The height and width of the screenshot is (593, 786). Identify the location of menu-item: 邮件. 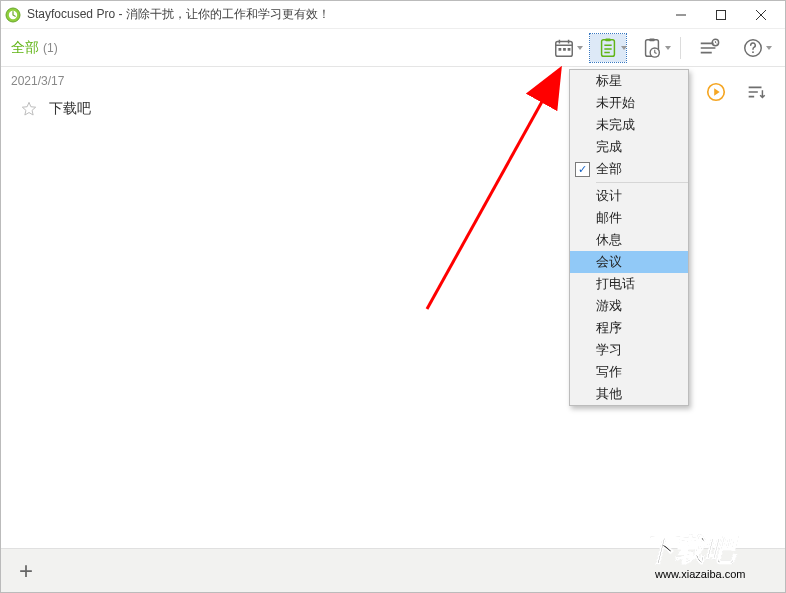
(629, 218).